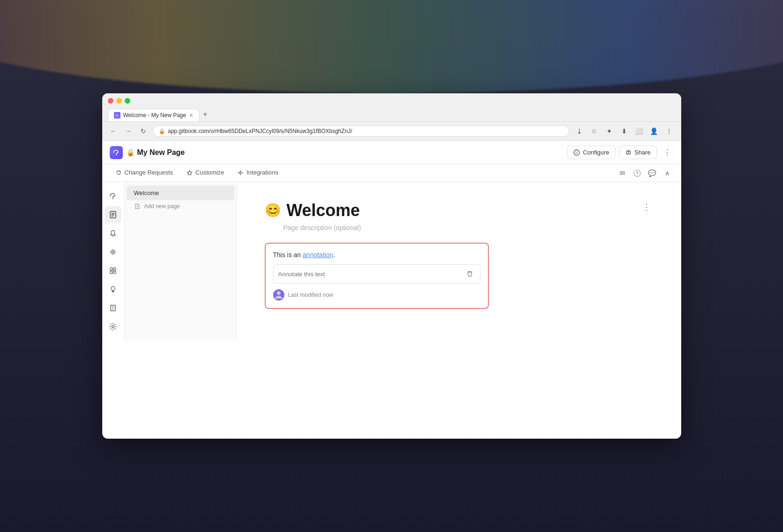 The height and width of the screenshot is (532, 783). I want to click on github-icon, so click(577, 153).